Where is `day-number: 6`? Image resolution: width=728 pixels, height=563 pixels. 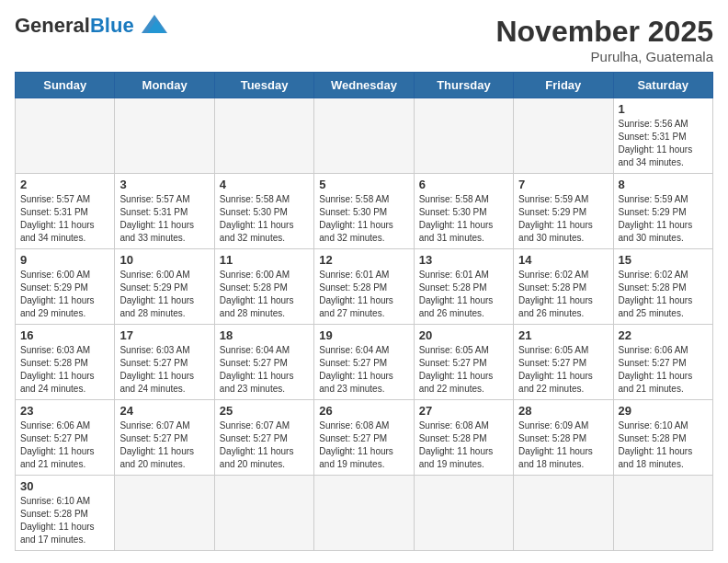 day-number: 6 is located at coordinates (463, 184).